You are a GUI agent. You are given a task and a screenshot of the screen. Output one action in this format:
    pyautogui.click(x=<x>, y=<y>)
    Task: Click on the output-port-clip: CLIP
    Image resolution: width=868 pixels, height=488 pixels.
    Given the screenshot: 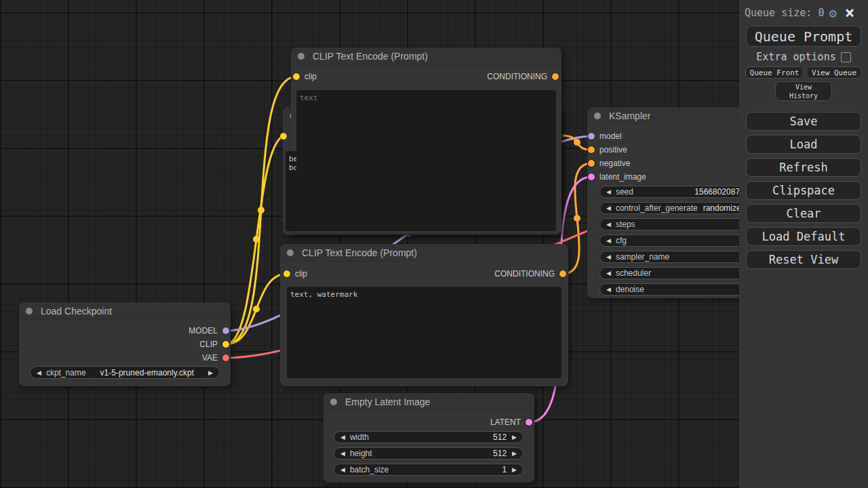 What is the action you would take?
    pyautogui.click(x=214, y=344)
    